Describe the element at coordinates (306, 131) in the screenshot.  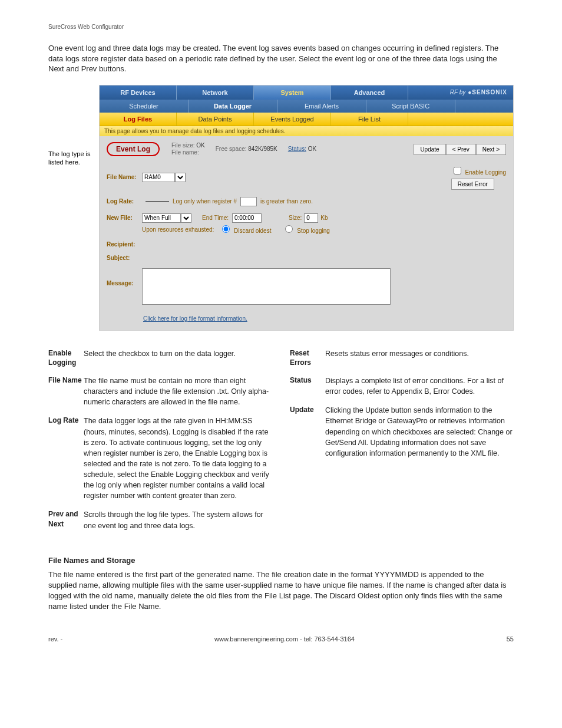
I see `description-bar: This page allows you to manage data log …` at that location.